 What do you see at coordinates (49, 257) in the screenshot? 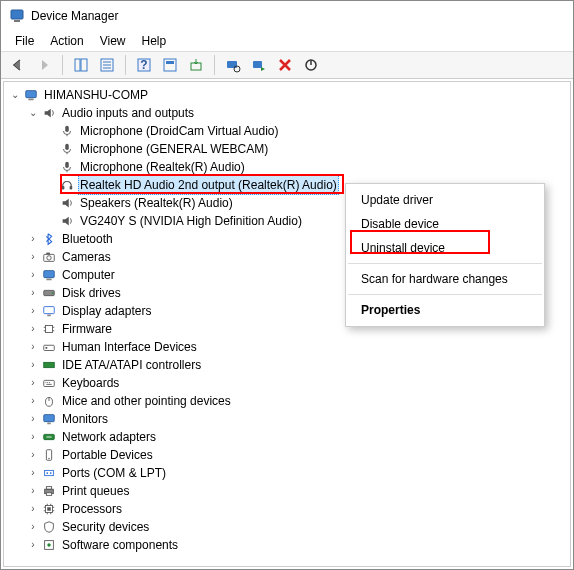
I see `camera-icon` at bounding box center [49, 257].